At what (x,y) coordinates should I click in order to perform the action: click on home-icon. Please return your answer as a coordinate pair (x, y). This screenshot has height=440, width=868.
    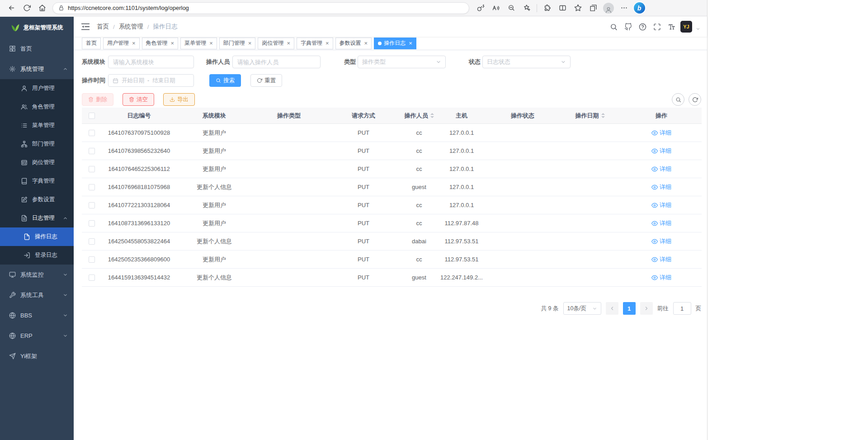
    Looking at the image, I should click on (42, 8).